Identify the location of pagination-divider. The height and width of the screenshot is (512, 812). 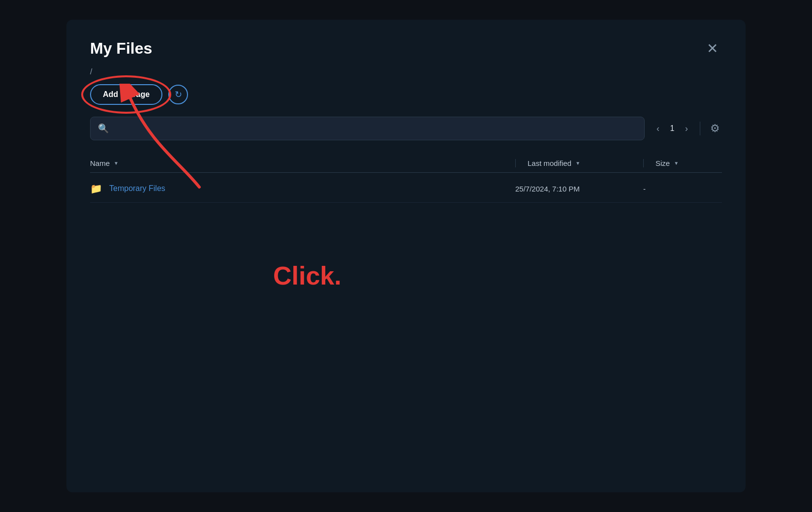
(700, 128).